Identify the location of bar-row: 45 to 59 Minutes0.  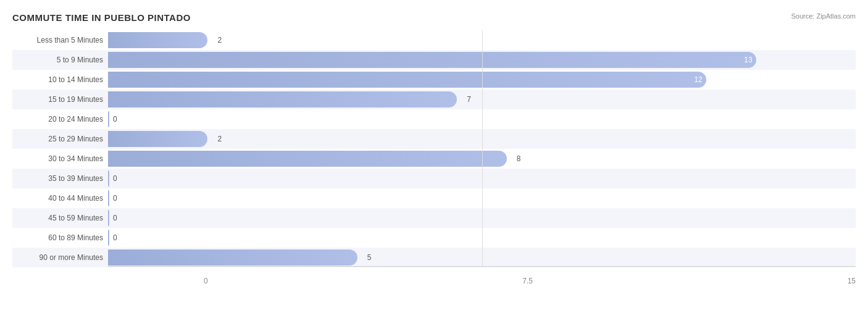
(434, 218).